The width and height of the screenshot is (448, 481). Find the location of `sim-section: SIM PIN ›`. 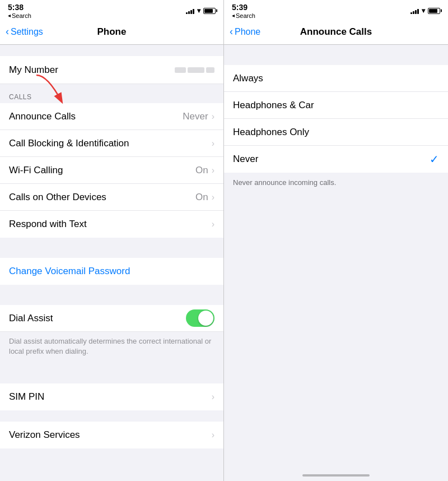

sim-section: SIM PIN › is located at coordinates (112, 397).